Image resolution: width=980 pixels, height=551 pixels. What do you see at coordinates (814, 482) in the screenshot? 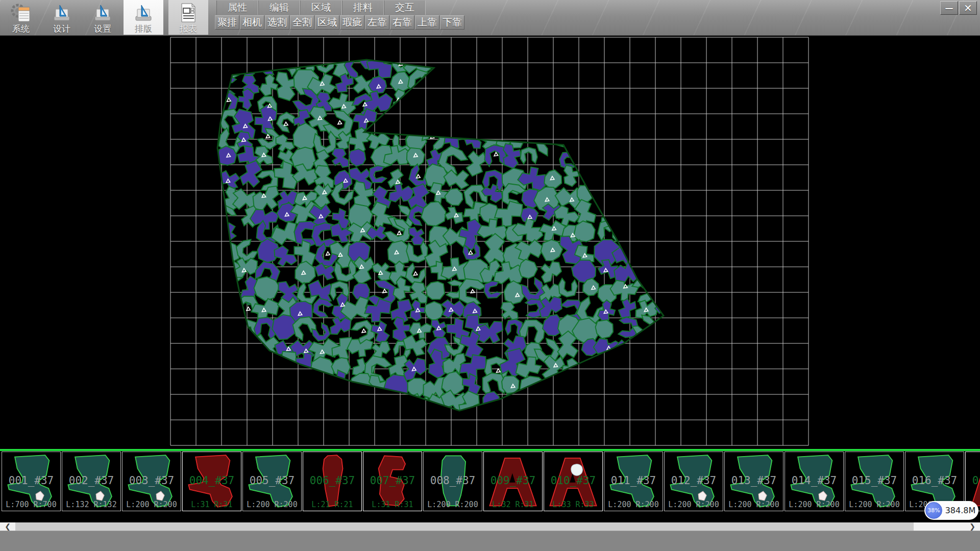
I see `part-thumbnail-14: 014_#37 L:200 R:200` at bounding box center [814, 482].